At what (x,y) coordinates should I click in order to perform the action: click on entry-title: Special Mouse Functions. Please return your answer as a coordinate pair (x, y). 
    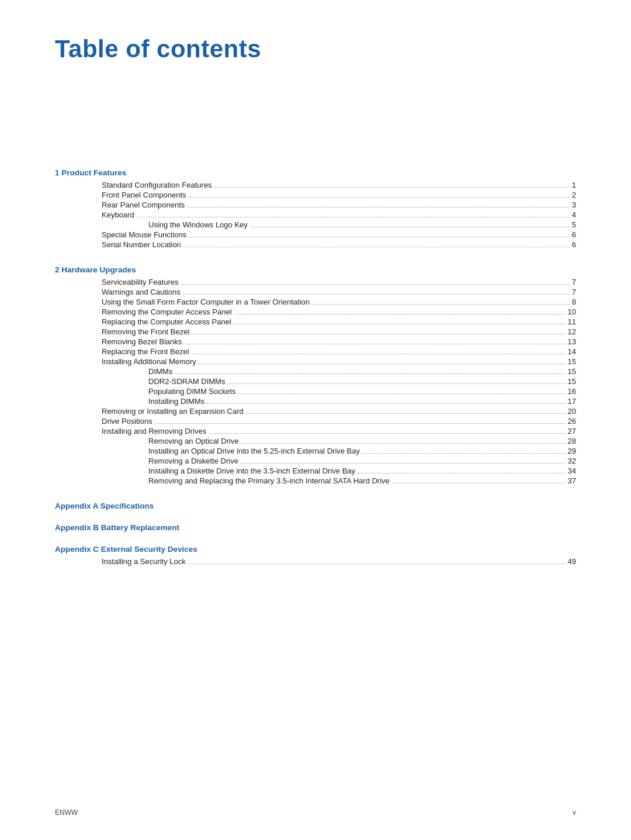
    Looking at the image, I should click on (144, 235).